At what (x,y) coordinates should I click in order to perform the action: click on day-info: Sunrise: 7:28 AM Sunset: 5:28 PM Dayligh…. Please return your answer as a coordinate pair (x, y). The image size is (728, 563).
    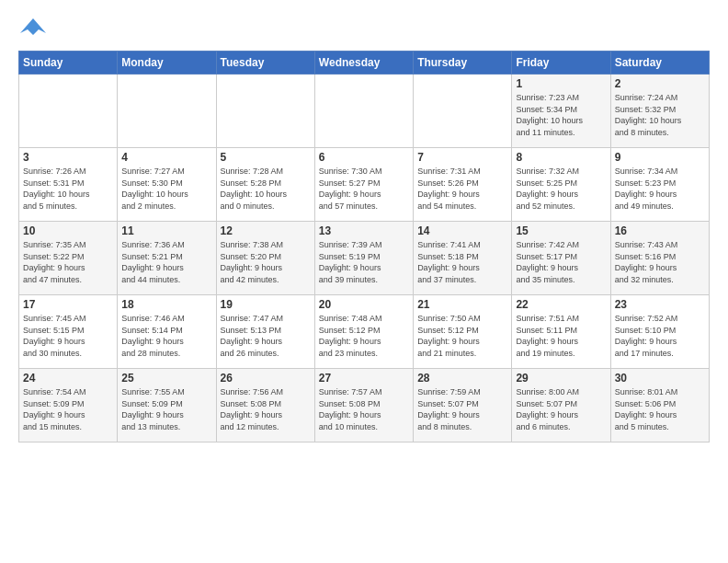
    Looking at the image, I should click on (266, 189).